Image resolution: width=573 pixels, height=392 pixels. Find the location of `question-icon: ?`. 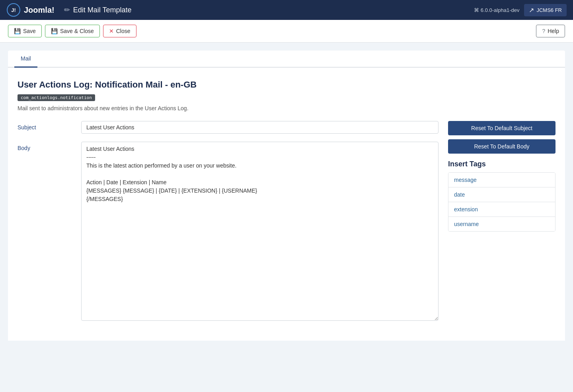

question-icon: ? is located at coordinates (544, 31).